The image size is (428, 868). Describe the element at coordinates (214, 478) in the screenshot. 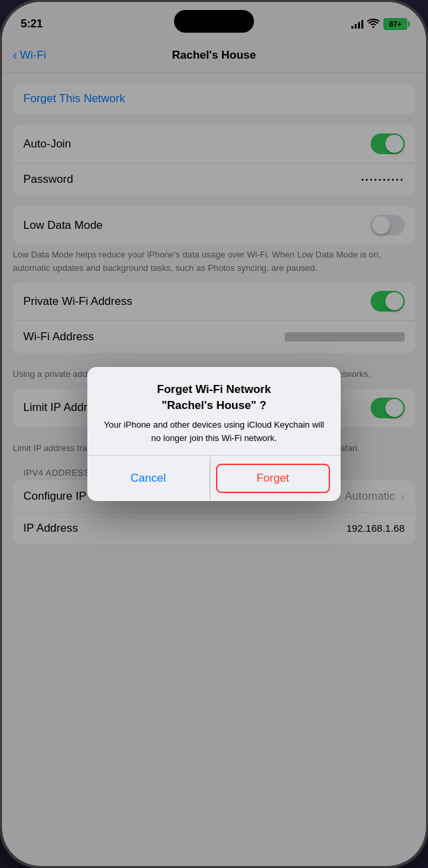

I see `alert-buttons: Cancel Forget` at that location.